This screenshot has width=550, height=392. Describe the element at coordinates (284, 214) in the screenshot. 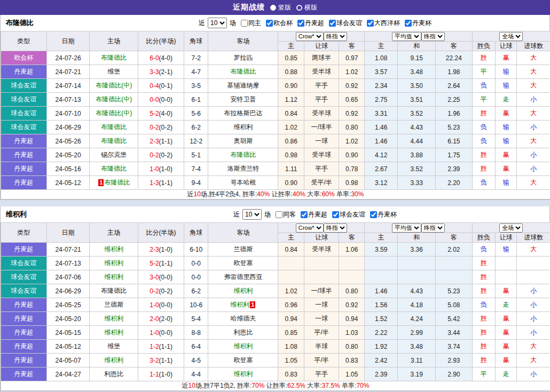

I see `same-venue-filter: 同客` at that location.